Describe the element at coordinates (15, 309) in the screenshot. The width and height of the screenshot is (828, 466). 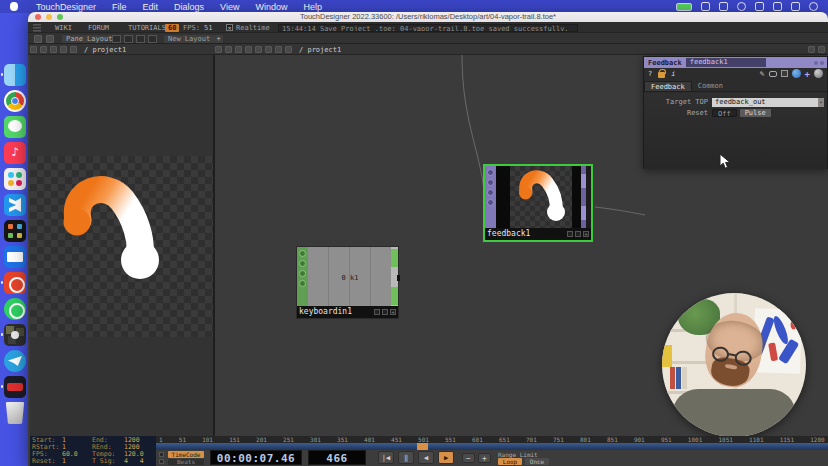
I see `dock-icon-whatsapp` at that location.